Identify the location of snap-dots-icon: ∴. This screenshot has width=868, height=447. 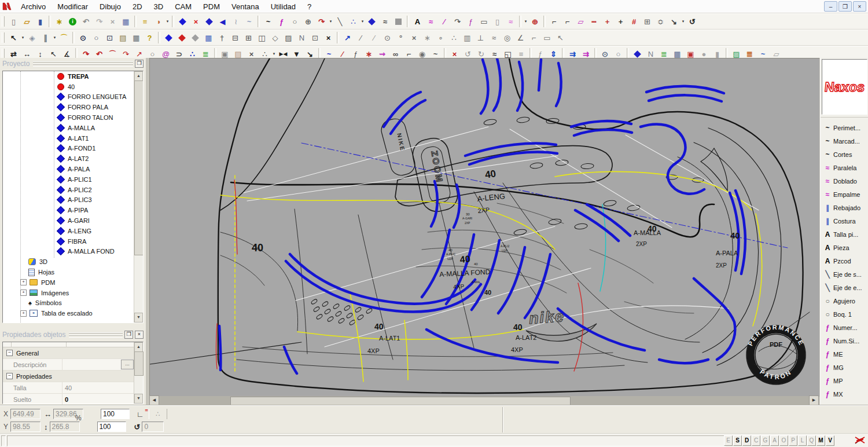
(454, 38).